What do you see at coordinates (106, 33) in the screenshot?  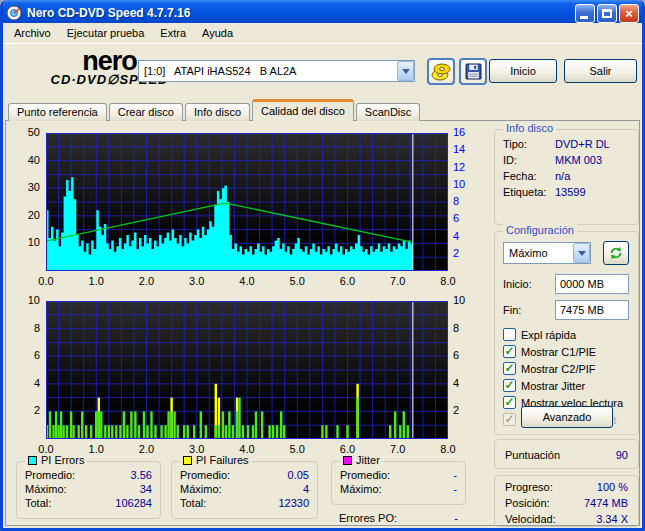 I see `menu-ejecutar-prueba: Ejecutar prueba` at bounding box center [106, 33].